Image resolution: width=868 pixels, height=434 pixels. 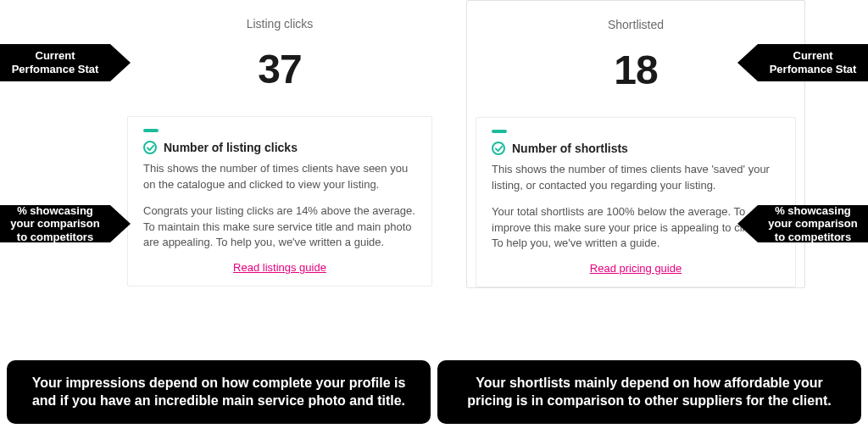 I want to click on listing-clicks-title: Listing clicks, so click(x=280, y=24).